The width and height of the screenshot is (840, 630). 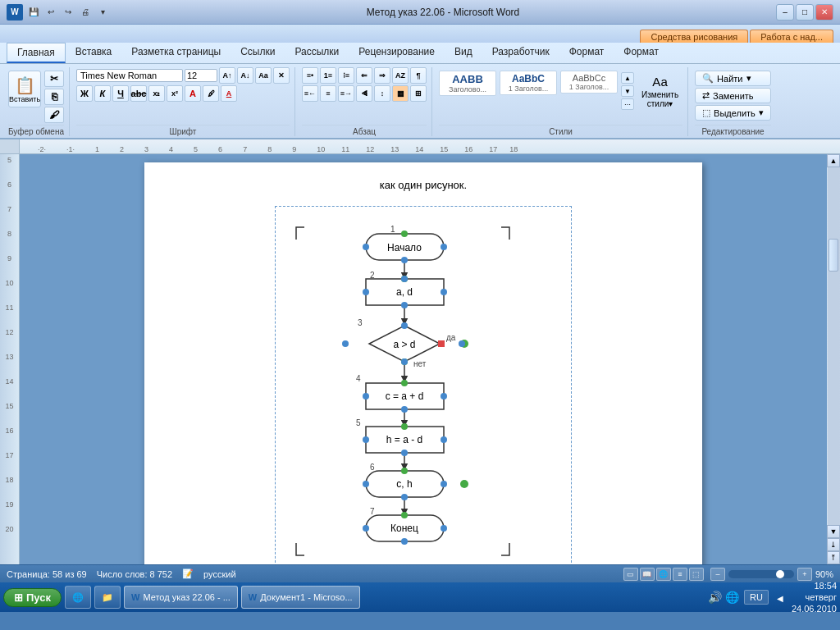 I want to click on work-with-tab: Работа с над..., so click(x=792, y=36).